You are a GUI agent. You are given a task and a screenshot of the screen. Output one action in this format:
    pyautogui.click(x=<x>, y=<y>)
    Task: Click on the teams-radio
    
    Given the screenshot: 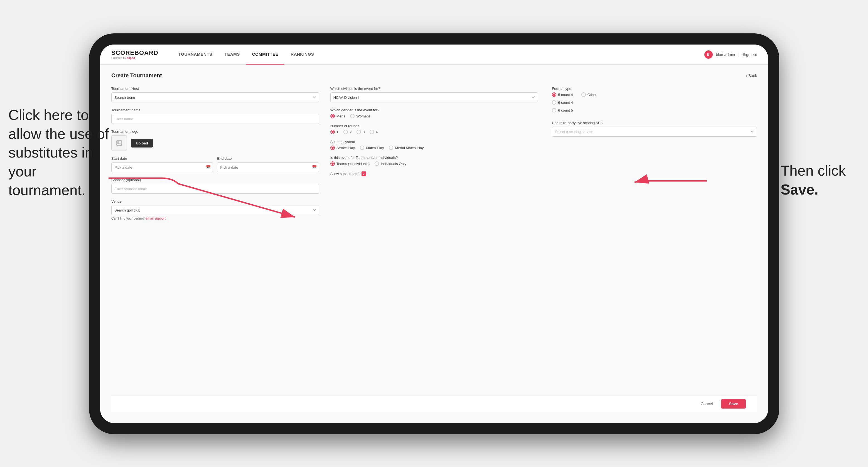 What is the action you would take?
    pyautogui.click(x=333, y=164)
    